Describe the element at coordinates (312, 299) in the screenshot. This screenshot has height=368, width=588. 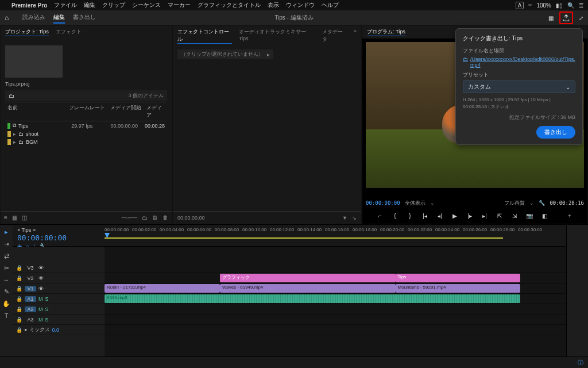
I see `clip-bgm: 6666.mp3` at that location.